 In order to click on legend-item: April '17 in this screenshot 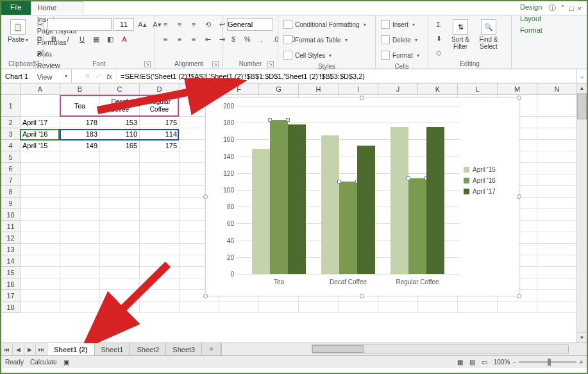, I will do `click(489, 191)`.